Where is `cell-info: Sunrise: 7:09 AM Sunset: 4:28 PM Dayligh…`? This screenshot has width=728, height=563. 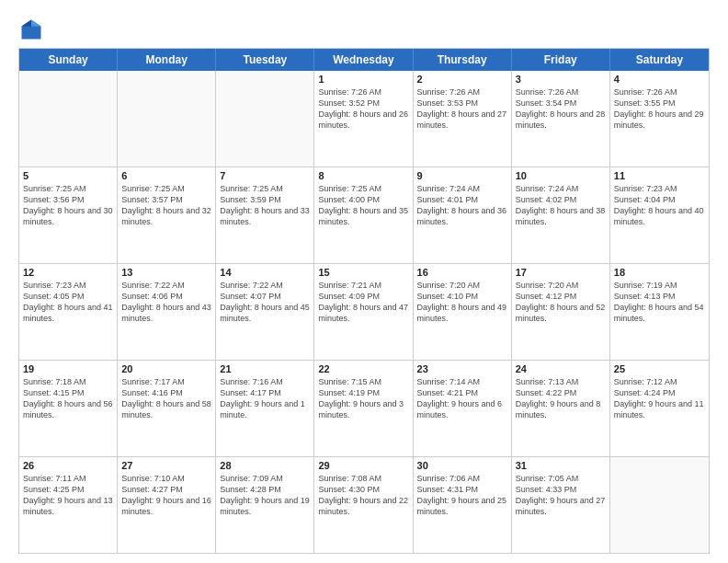
cell-info: Sunrise: 7:09 AM Sunset: 4:28 PM Dayligh… is located at coordinates (265, 495).